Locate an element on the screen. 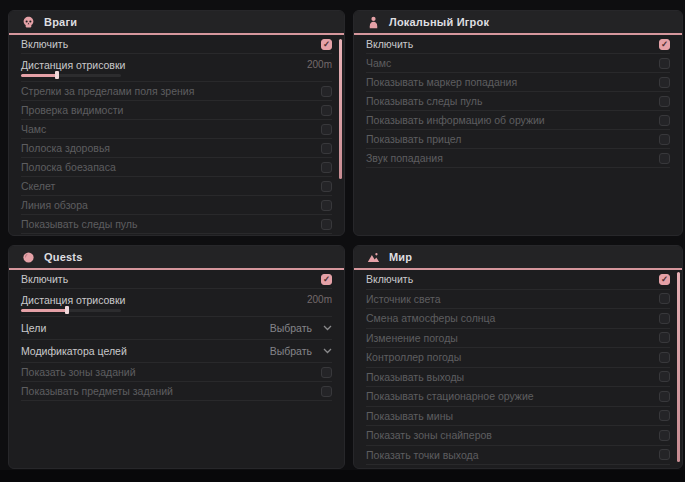  setting-label: Чамс is located at coordinates (34, 129).